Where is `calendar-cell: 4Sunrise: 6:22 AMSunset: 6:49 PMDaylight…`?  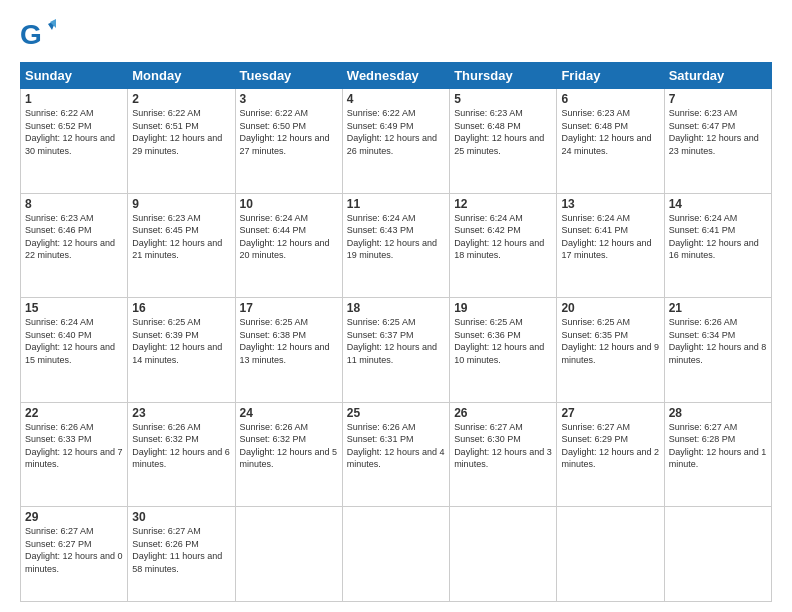 calendar-cell: 4Sunrise: 6:22 AMSunset: 6:49 PMDaylight… is located at coordinates (396, 142).